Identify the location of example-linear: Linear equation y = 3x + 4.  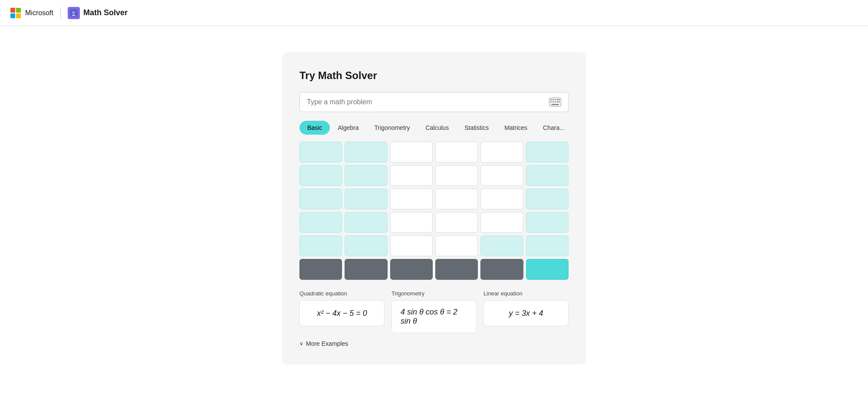
(526, 312).